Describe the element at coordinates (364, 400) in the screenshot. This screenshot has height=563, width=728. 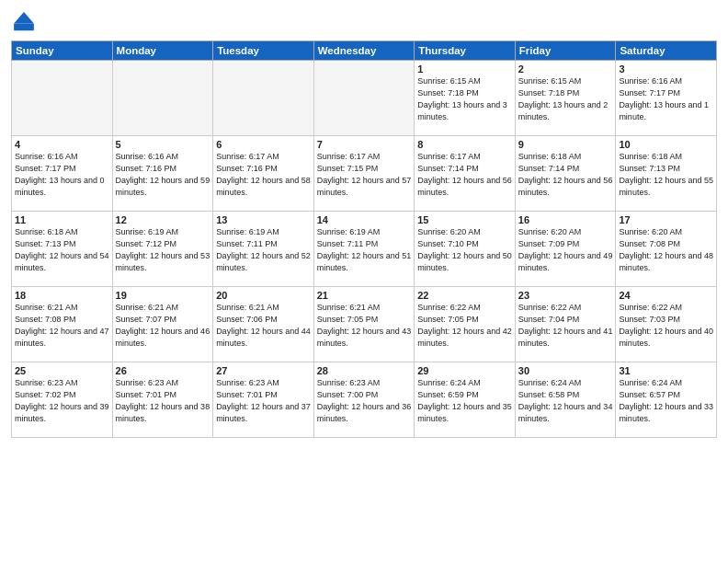
I see `week-row-4: 25Sunrise: 6:23 AMSunset: 7:02 PMDayligh…` at that location.